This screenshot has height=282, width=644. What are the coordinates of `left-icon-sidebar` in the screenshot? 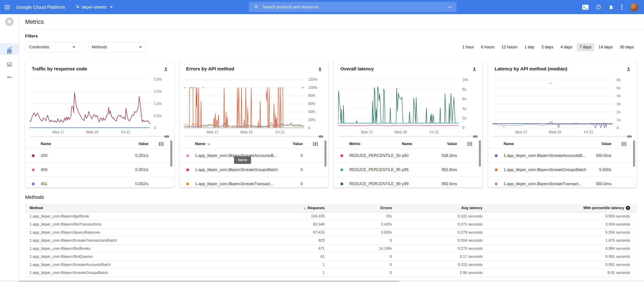 It's located at (10, 148).